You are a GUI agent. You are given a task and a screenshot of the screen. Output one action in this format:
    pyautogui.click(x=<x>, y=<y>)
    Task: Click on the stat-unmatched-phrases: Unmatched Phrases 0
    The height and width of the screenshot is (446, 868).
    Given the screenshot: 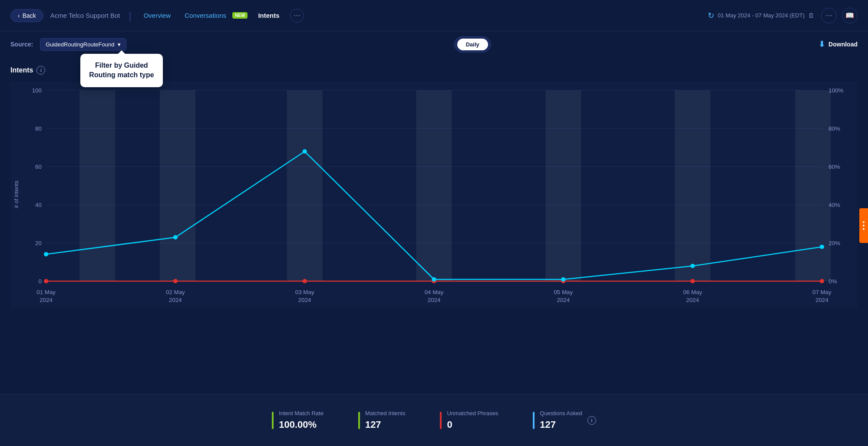 What is the action you would take?
    pyautogui.click(x=469, y=420)
    